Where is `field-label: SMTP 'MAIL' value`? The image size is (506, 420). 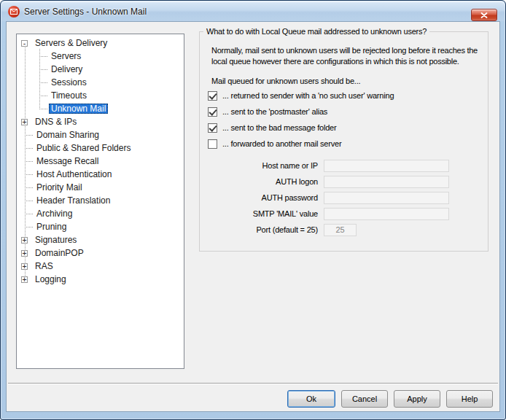
field-label: SMTP 'MAIL' value is located at coordinates (262, 214).